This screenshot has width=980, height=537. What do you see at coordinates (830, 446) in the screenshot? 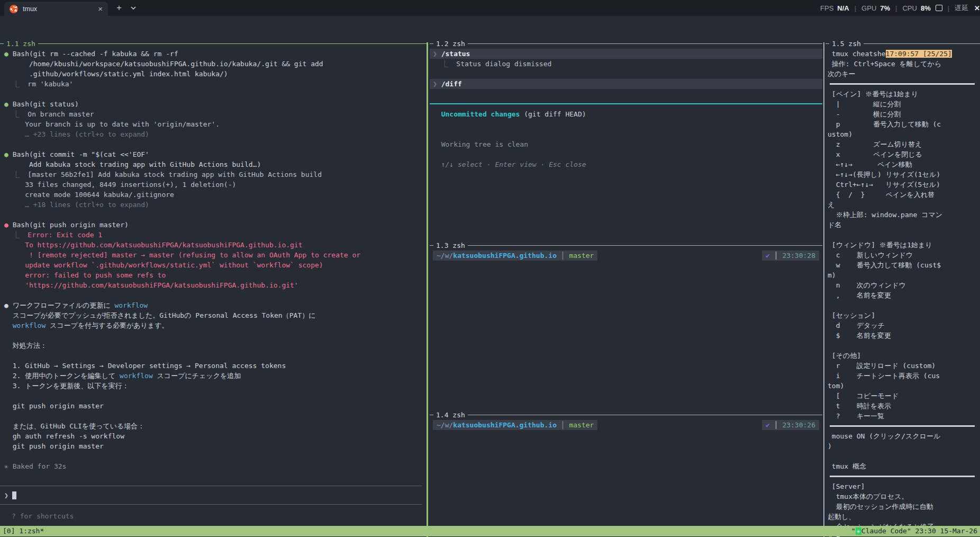
I see `text-segment: )` at bounding box center [830, 446].